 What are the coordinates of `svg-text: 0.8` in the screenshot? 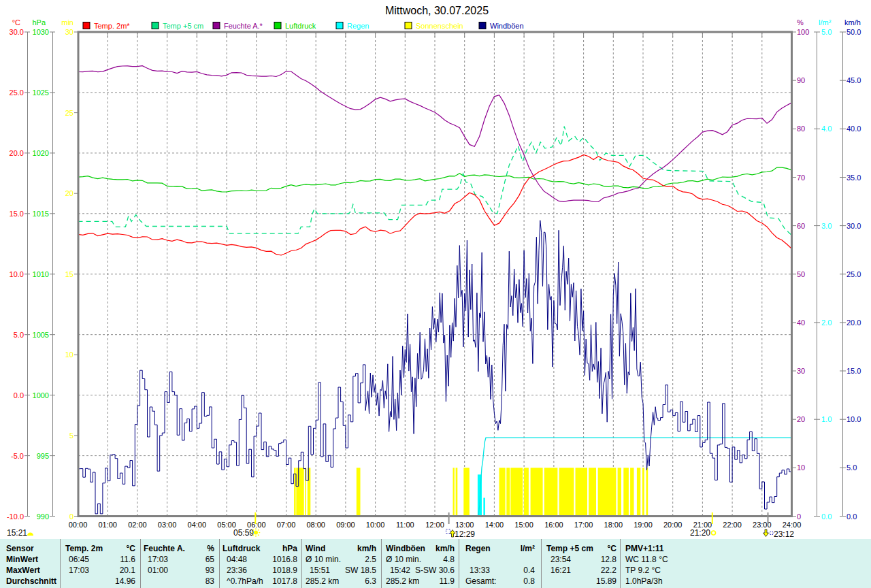 It's located at (529, 581).